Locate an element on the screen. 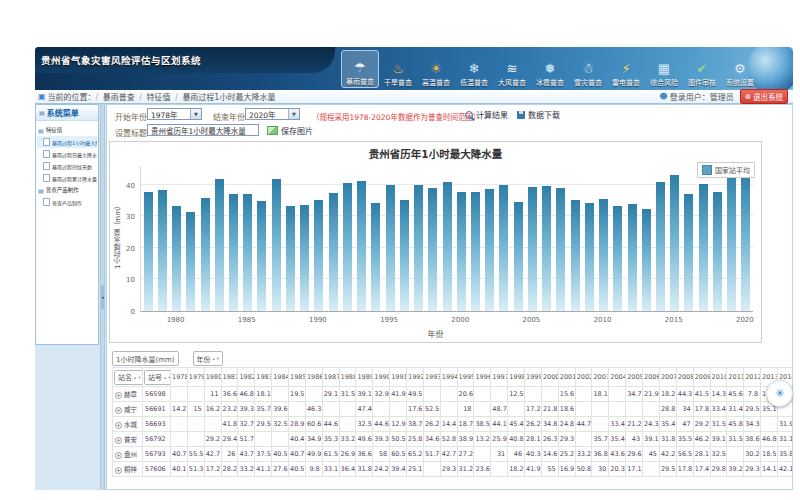 This screenshot has height=500, width=800. value-cell: 18.2 is located at coordinates (516, 470).